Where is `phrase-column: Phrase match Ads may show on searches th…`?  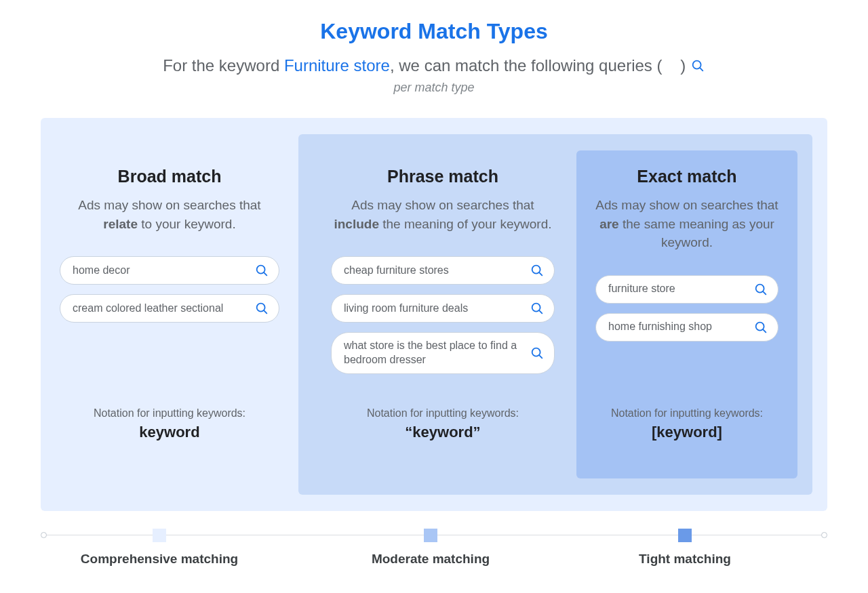
phrase-column: Phrase match Ads may show on searches th… is located at coordinates (443, 270).